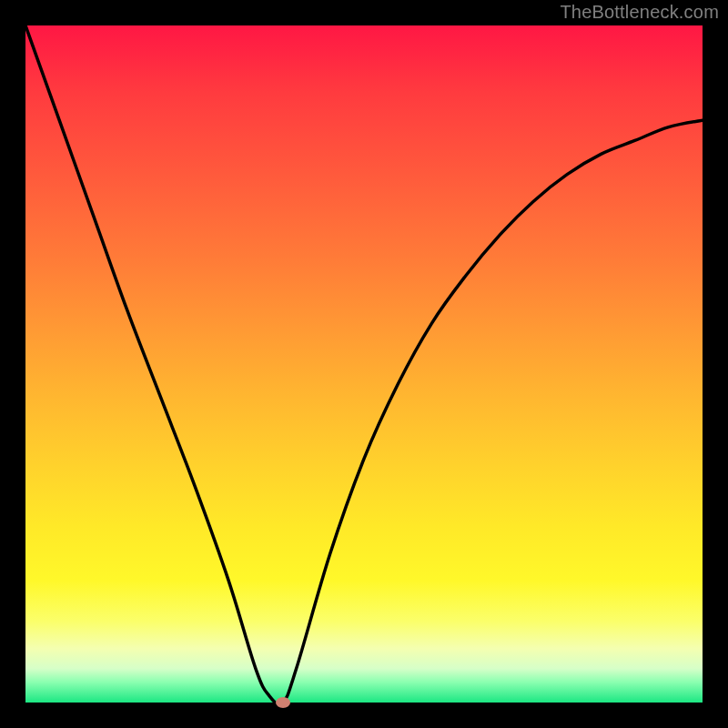 This screenshot has height=728, width=728. I want to click on min-point-marker, so click(283, 703).